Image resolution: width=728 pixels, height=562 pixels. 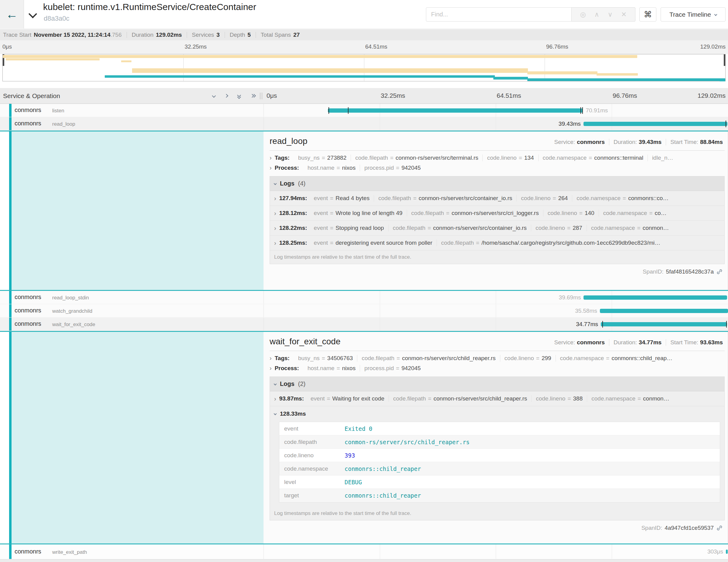 What do you see at coordinates (497, 228) in the screenshot?
I see `log-entry: › 128.22ms: event=Stopping read loop cod…` at bounding box center [497, 228].